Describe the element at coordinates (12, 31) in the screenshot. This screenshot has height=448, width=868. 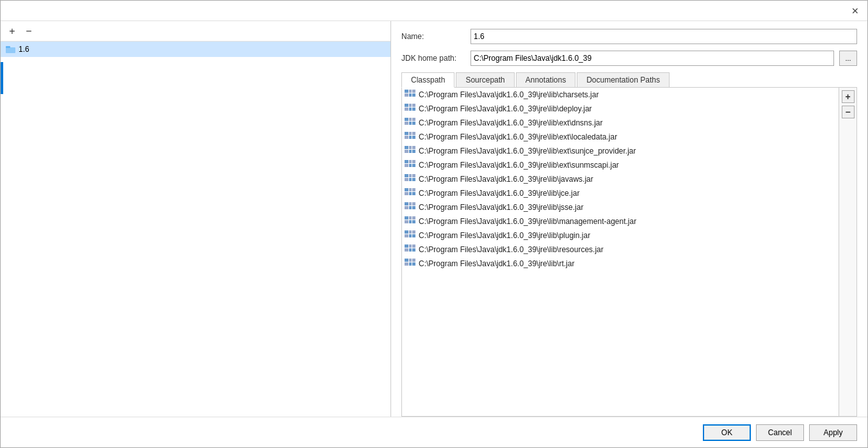
I see `add-sdk-button: +` at that location.